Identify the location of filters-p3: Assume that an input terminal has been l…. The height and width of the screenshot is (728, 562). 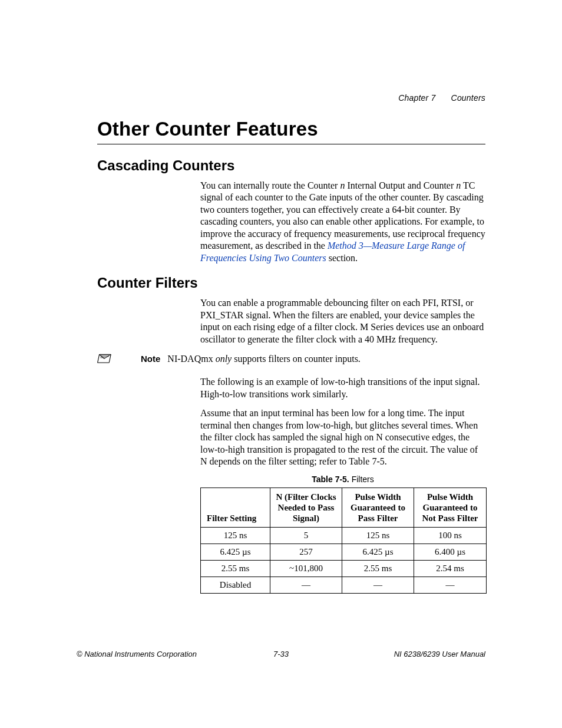
(343, 437).